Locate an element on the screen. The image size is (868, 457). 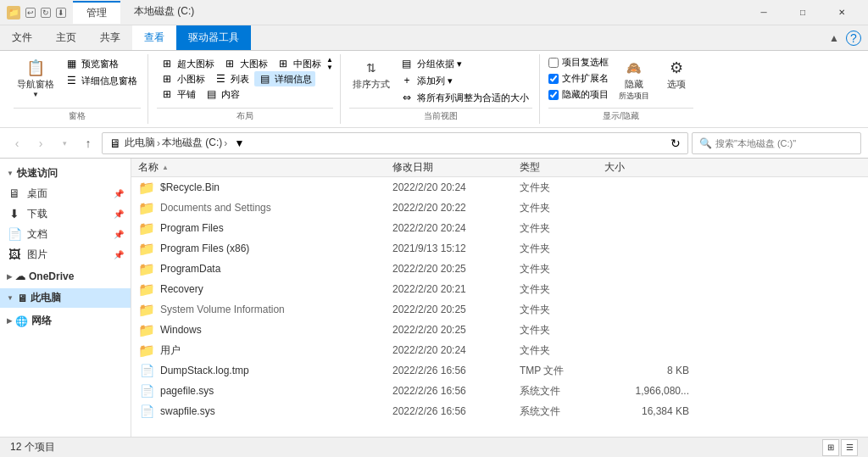
tab-share: 共享 is located at coordinates (110, 37).